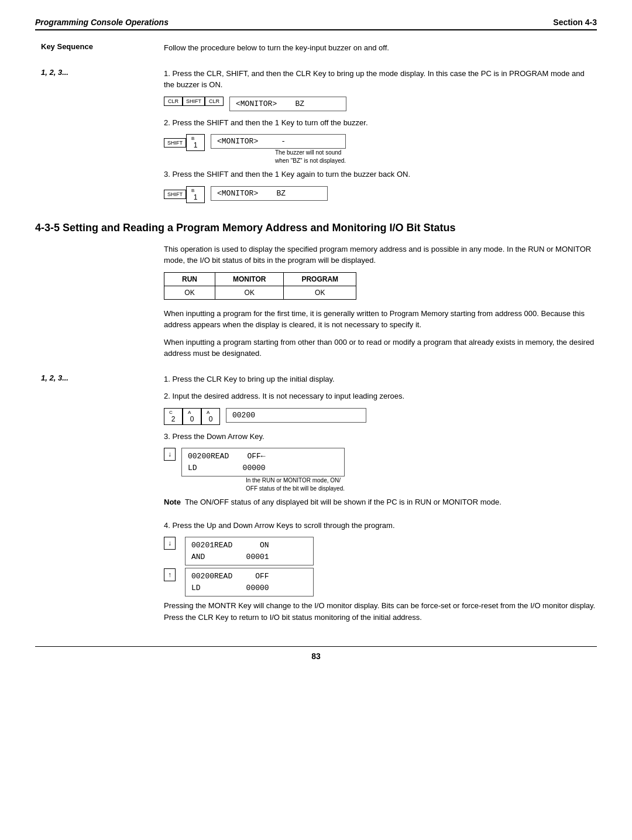 This screenshot has width=632, height=840. What do you see at coordinates (211, 419) in the screenshot?
I see `a0-bottom-2: 0` at bounding box center [211, 419].